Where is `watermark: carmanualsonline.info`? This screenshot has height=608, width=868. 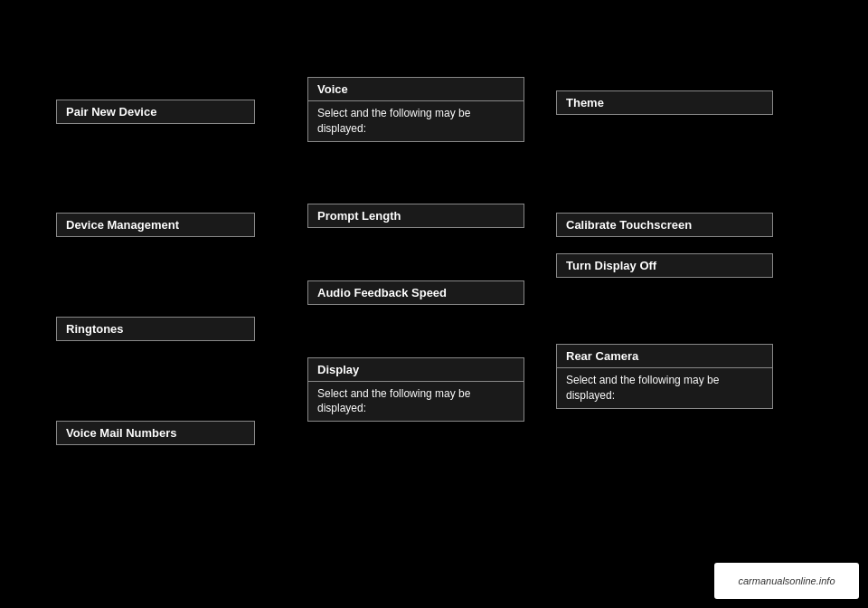
watermark: carmanualsonline.info is located at coordinates (787, 581).